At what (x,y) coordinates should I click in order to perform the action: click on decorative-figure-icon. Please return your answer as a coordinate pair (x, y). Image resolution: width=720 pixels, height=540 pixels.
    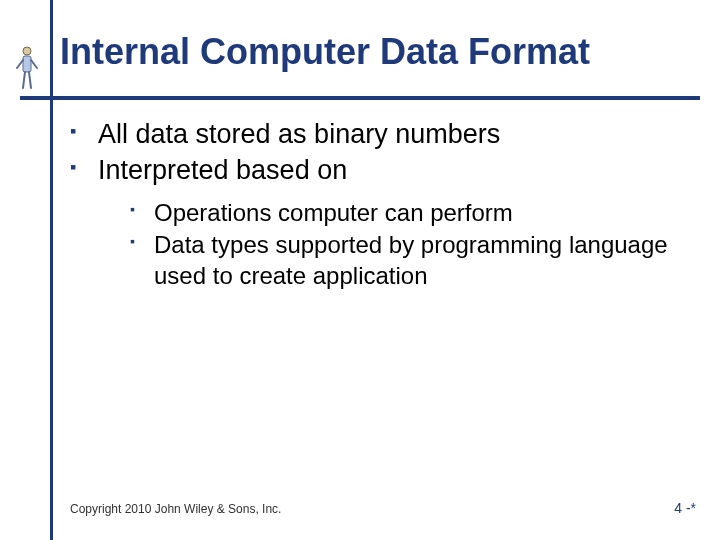
    Looking at the image, I should click on (27, 68).